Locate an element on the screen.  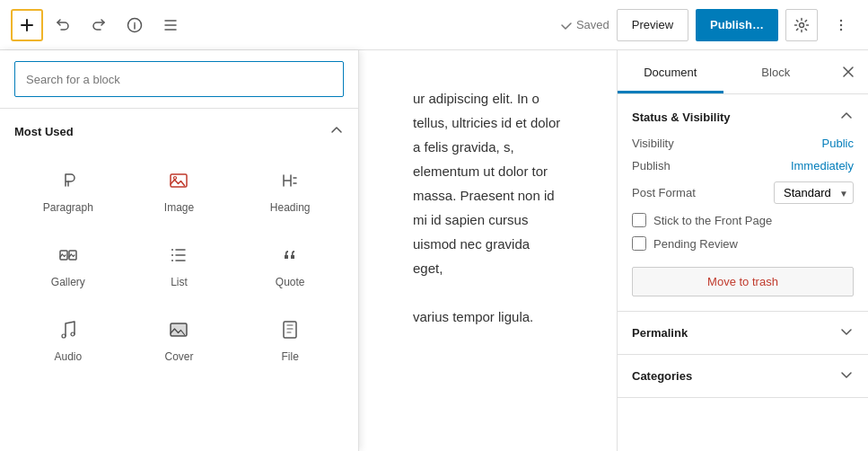
preview-button: Preview is located at coordinates (653, 25).